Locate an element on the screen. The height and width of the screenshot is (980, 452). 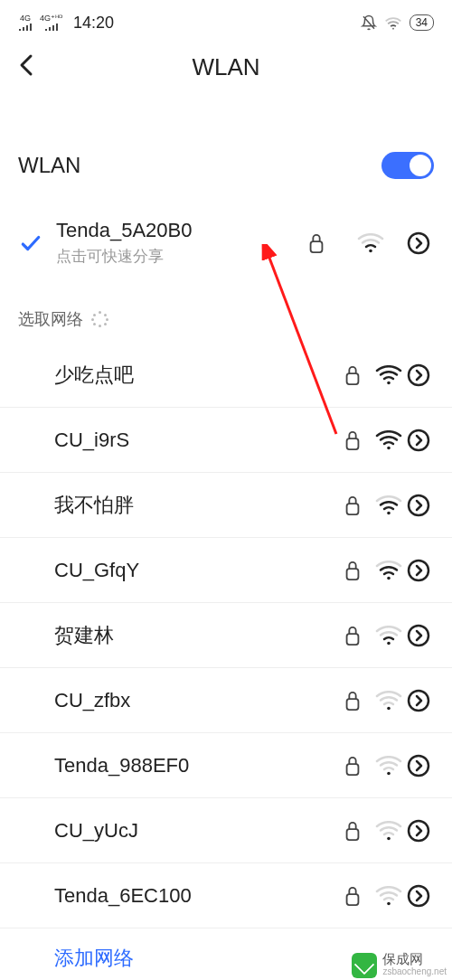
status-right: 34 is located at coordinates (398, 23).